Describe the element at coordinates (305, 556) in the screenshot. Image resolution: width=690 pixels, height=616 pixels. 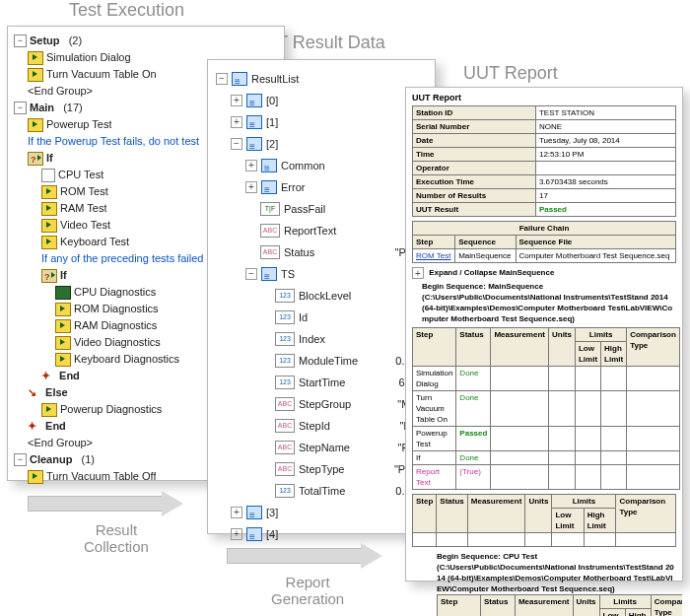
I see `flow-arrow-report-generation` at that location.